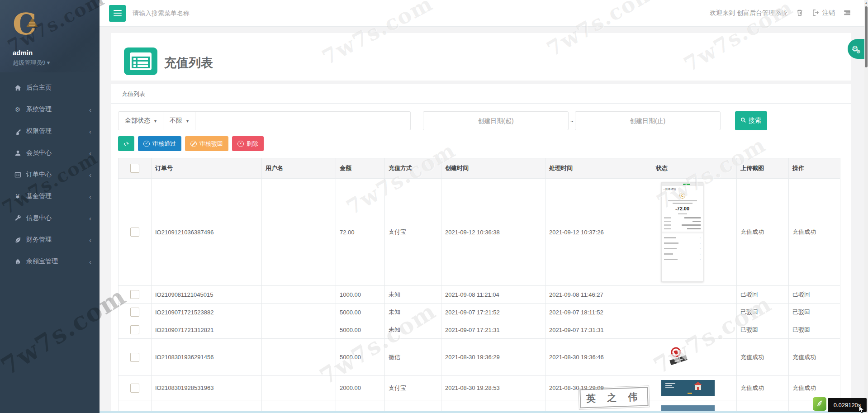  What do you see at coordinates (135, 168) in the screenshot?
I see `select-all-checkbox` at bounding box center [135, 168].